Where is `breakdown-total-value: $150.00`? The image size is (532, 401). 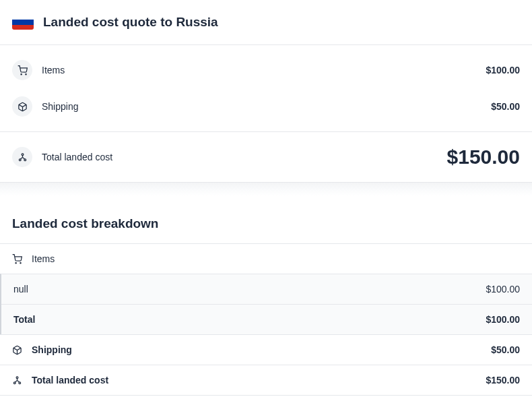
breakdown-total-value: $150.00 is located at coordinates (502, 380).